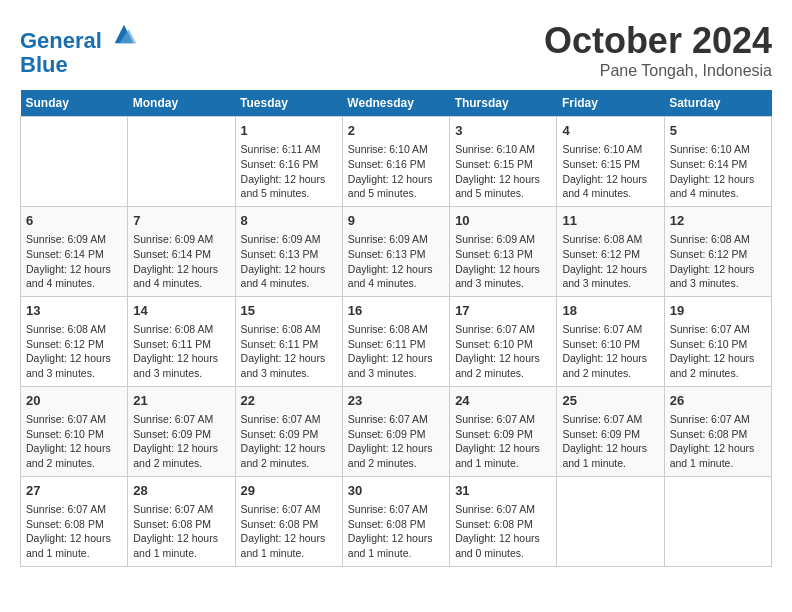 This screenshot has width=792, height=612. I want to click on day-info: Sunrise: 6:11 AM Sunset: 6:16 PM Dayligh…, so click(289, 172).